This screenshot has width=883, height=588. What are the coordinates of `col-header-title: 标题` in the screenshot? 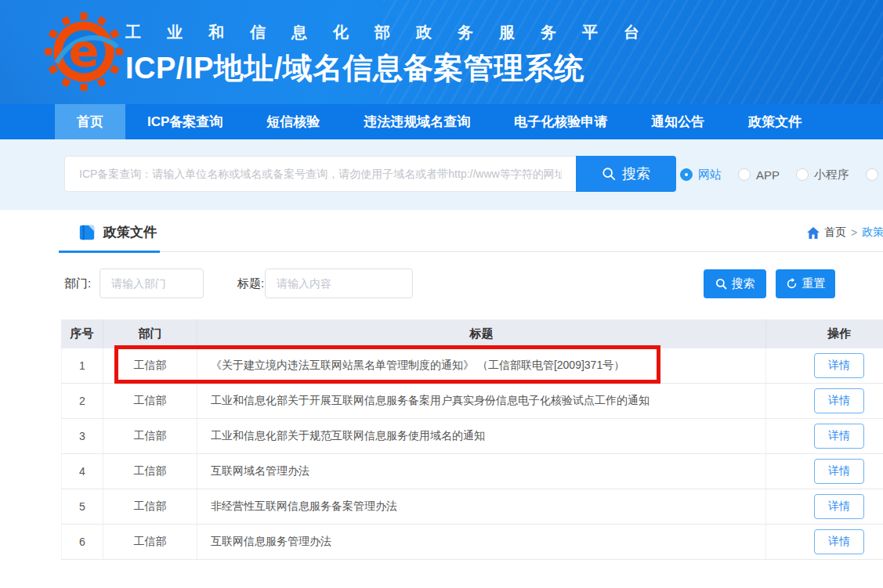 It's located at (482, 334).